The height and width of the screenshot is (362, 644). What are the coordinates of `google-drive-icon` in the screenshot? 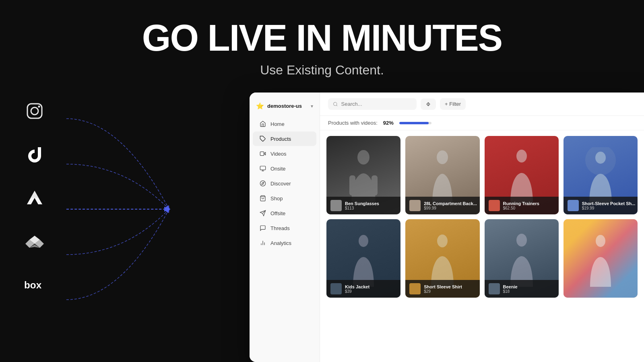 It's located at (35, 198).